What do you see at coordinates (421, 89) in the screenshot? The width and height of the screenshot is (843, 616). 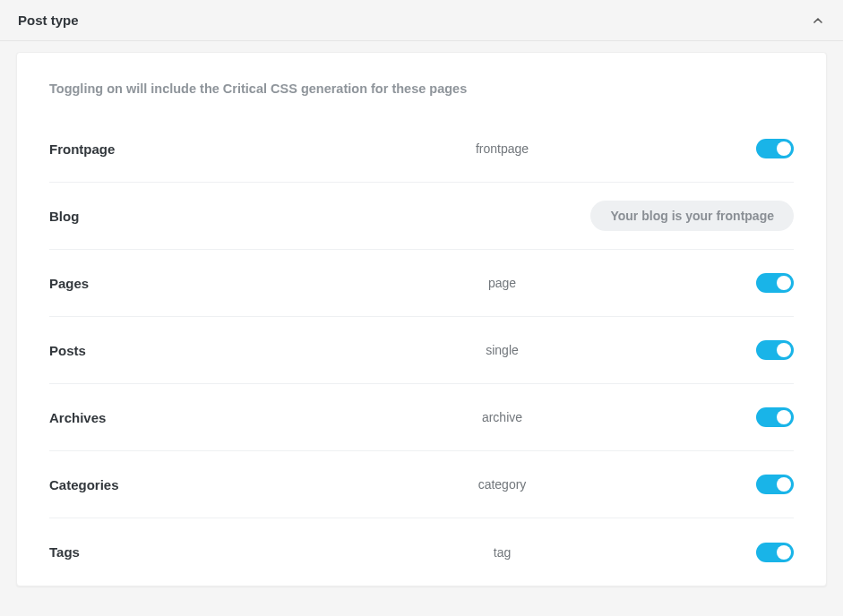 I see `description-text: Toggling on will include the Critical CS…` at bounding box center [421, 89].